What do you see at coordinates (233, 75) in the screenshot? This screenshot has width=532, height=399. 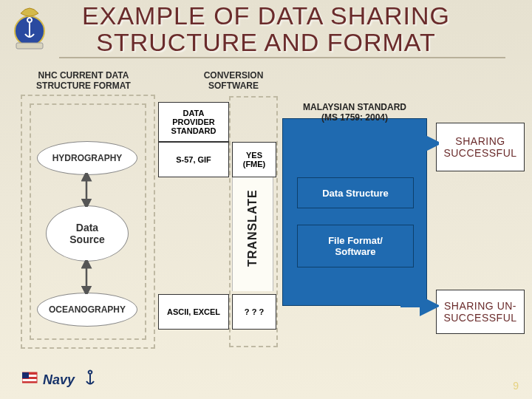 I see `col2-l1: CONVERSION` at bounding box center [233, 75].